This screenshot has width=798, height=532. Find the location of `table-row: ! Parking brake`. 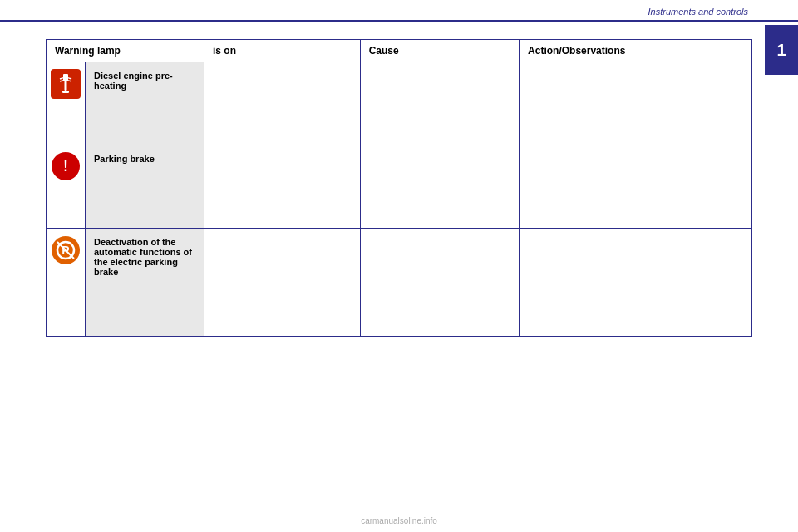

table-row: ! Parking brake is located at coordinates (399, 187).